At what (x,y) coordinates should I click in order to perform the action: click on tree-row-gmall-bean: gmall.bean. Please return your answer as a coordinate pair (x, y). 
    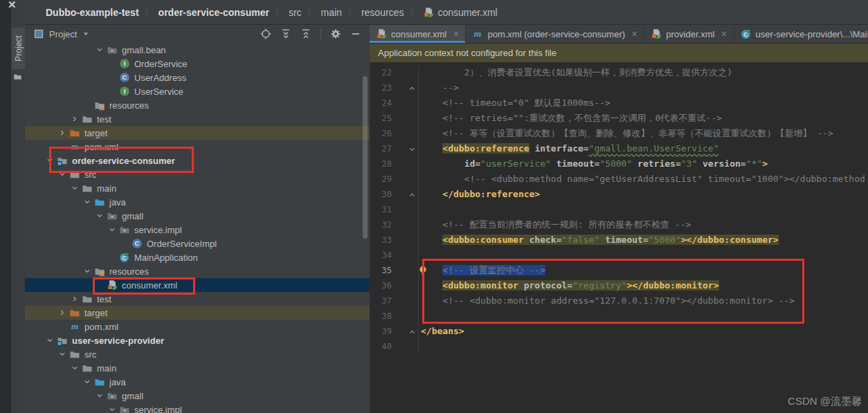
    Looking at the image, I should click on (197, 50).